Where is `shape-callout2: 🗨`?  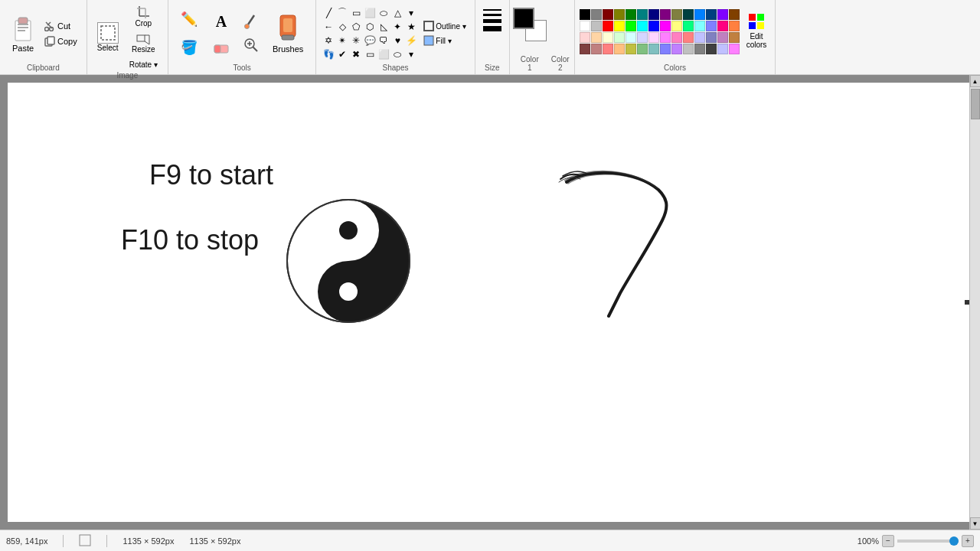 shape-callout2: 🗨 is located at coordinates (384, 41).